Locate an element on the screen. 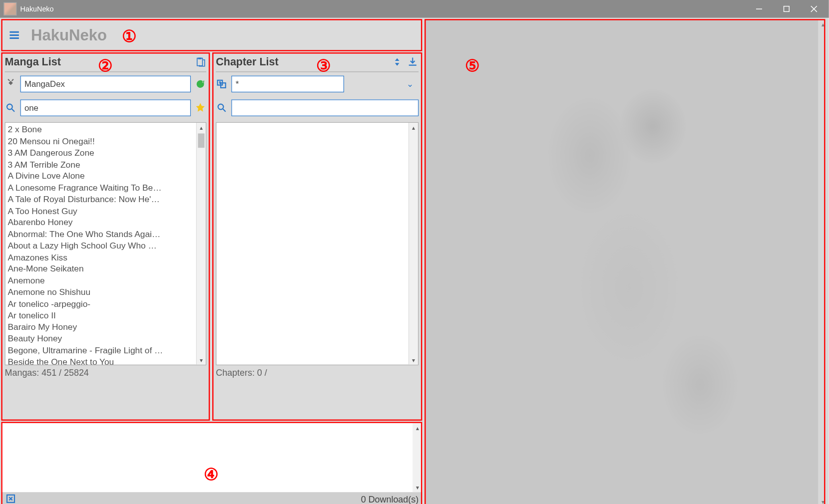 The height and width of the screenshot is (504, 829). manga-list-title: Manga List is located at coordinates (100, 62).